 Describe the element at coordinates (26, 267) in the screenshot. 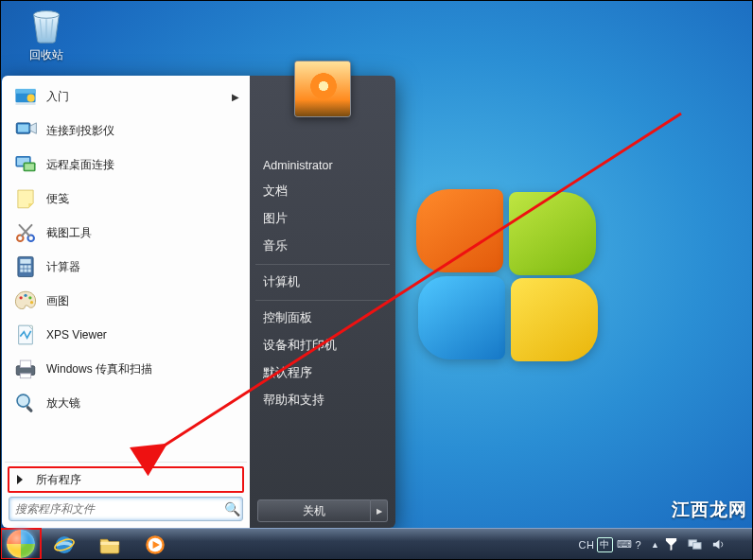

I see `calculator-icon` at that location.